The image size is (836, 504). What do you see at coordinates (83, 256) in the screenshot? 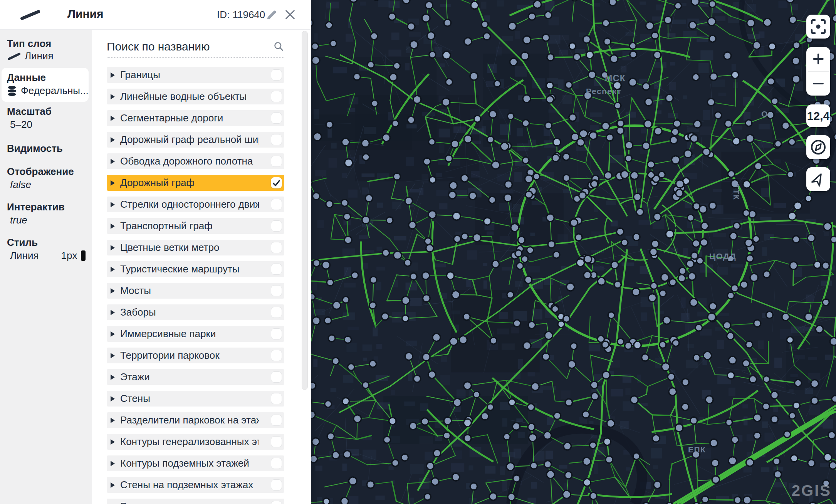
I see `style-color-swatch` at bounding box center [83, 256].